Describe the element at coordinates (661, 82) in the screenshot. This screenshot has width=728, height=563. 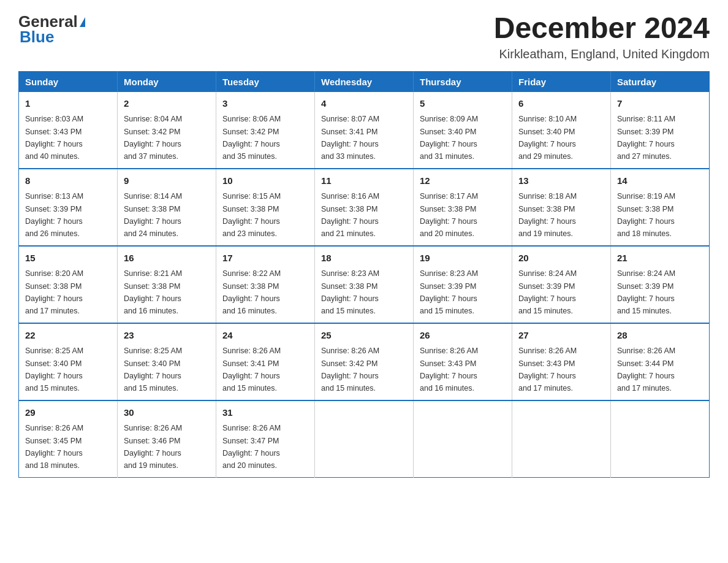
I see `col-saturday: Saturday` at that location.